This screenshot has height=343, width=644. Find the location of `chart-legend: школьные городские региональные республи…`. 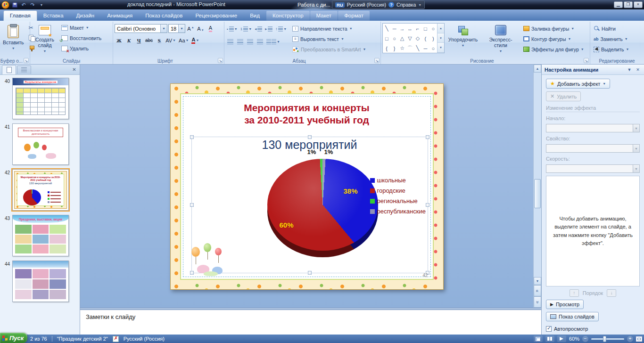

chart-legend: школьные городские региональные республи… is located at coordinates (398, 196).